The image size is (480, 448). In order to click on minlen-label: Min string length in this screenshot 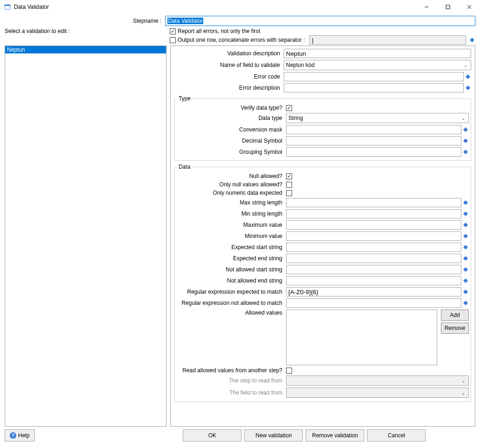, I will do `click(232, 214)`.